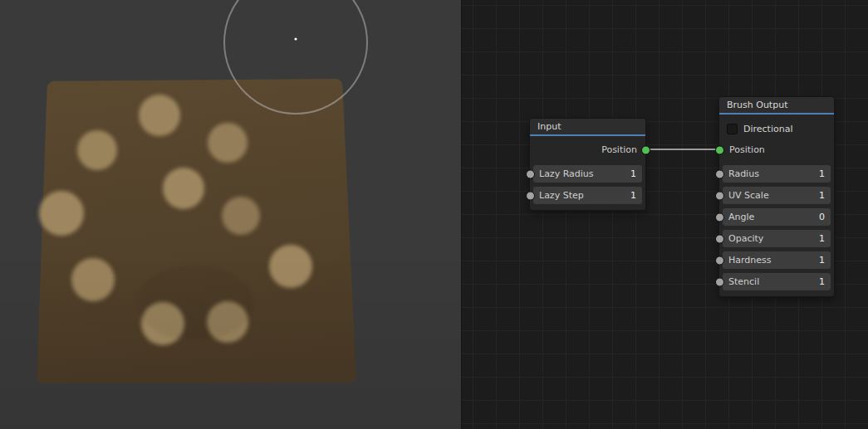  Describe the element at coordinates (777, 282) in the screenshot. I see `stencil-field: Stencil 1` at that location.